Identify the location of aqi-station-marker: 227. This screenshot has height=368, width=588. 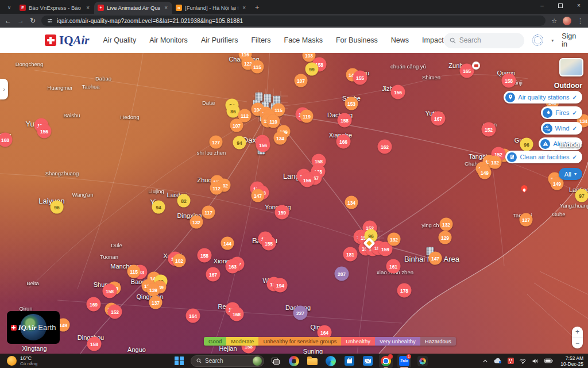
(301, 313).